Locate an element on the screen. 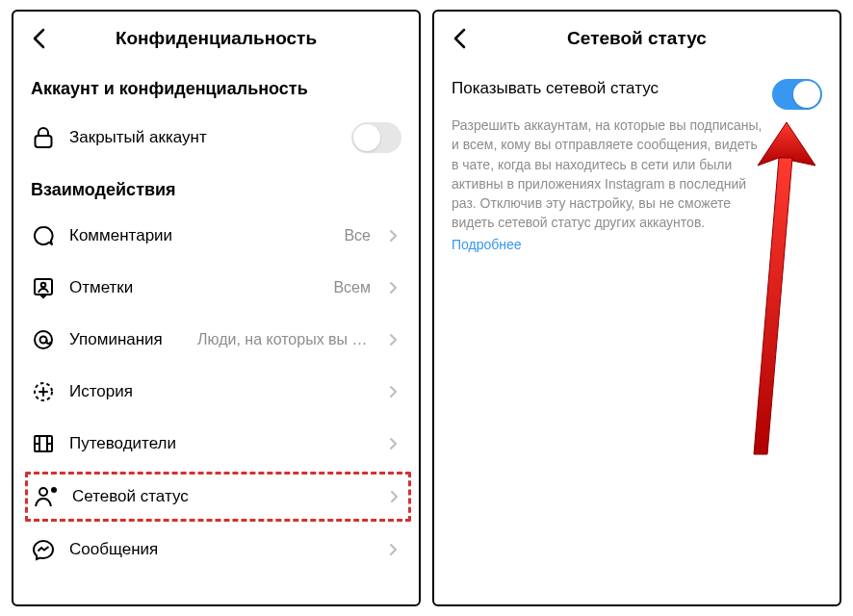 This screenshot has width=853, height=616. lock-icon is located at coordinates (43, 138).